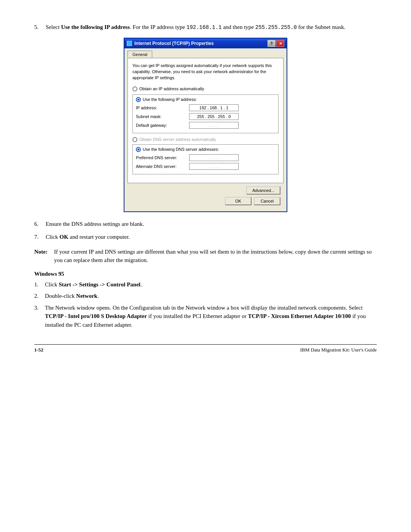  Describe the element at coordinates (206, 125) in the screenshot. I see `tcp-ip-dialog: 🌐 Internet Protocol (TCP/IP) Properties …` at that location.